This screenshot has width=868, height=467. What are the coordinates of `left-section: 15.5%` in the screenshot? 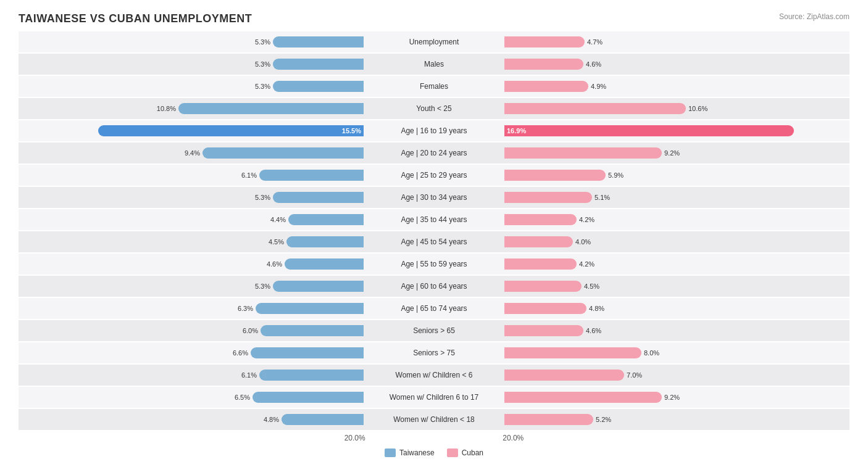 It's located at (193, 131).